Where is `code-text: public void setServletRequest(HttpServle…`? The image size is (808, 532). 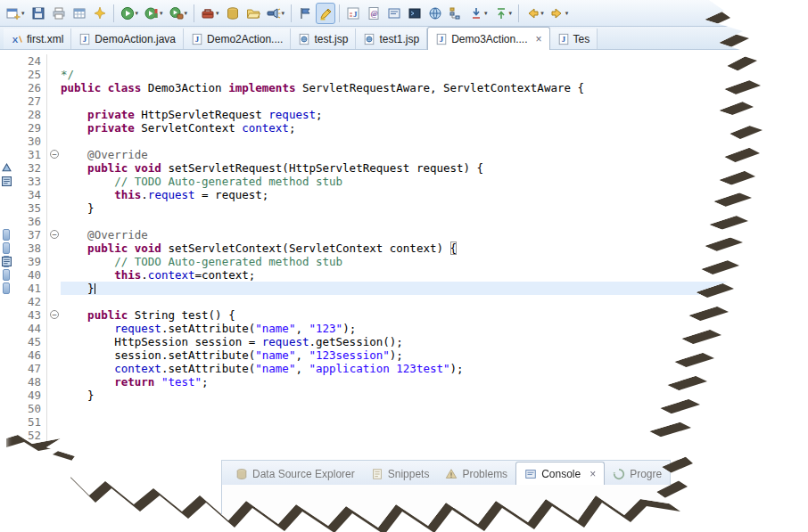
code-text: public void setServletRequest(HttpServle… is located at coordinates (434, 168).